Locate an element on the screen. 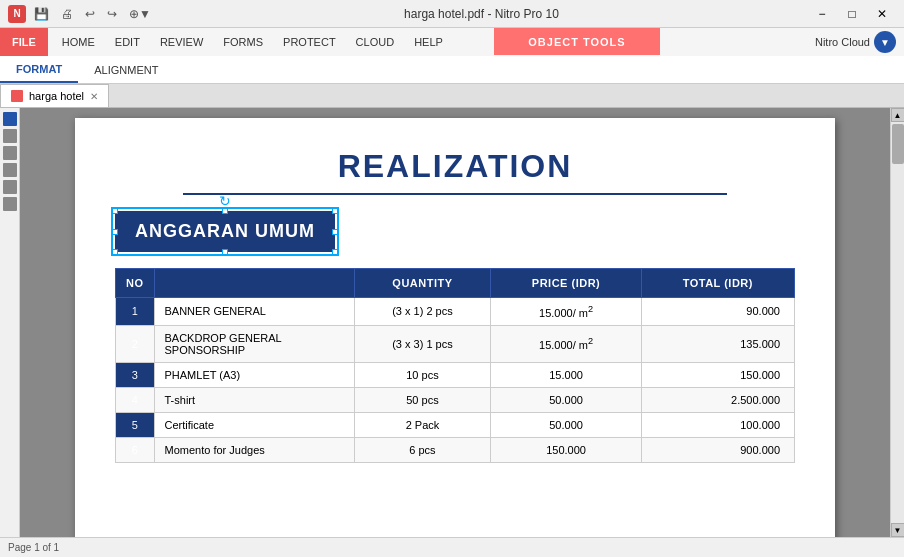 This screenshot has width=904, height=557. table-row: 5 Certificate 2 Pack 50.000 100.000 is located at coordinates (456, 424).